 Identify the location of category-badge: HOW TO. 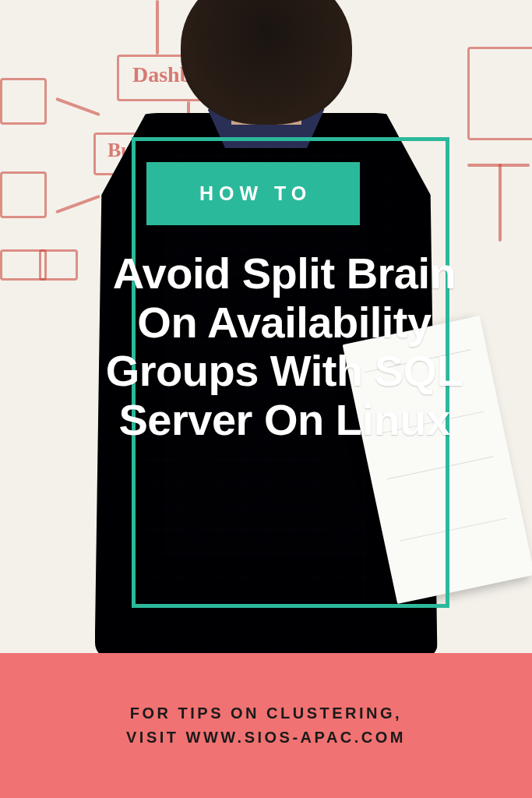
(253, 193).